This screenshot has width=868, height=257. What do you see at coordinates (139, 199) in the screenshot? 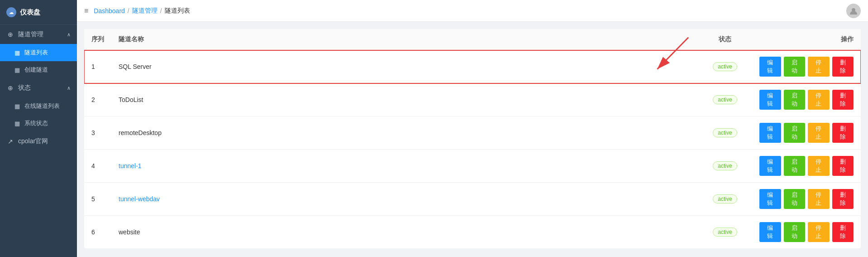
I see `tunnel-name-link: tunnel-webdav` at bounding box center [139, 199].